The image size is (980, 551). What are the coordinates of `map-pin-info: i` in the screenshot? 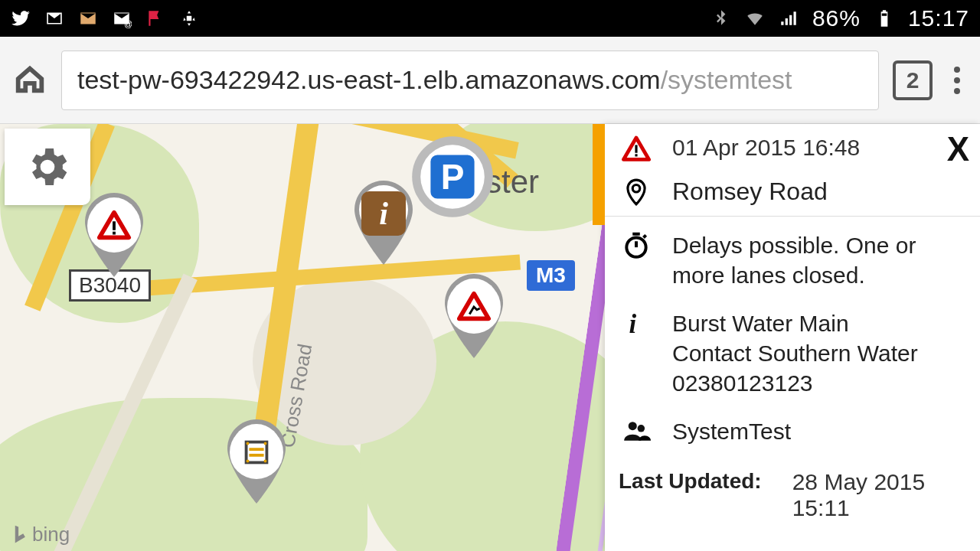 It's located at (384, 223).